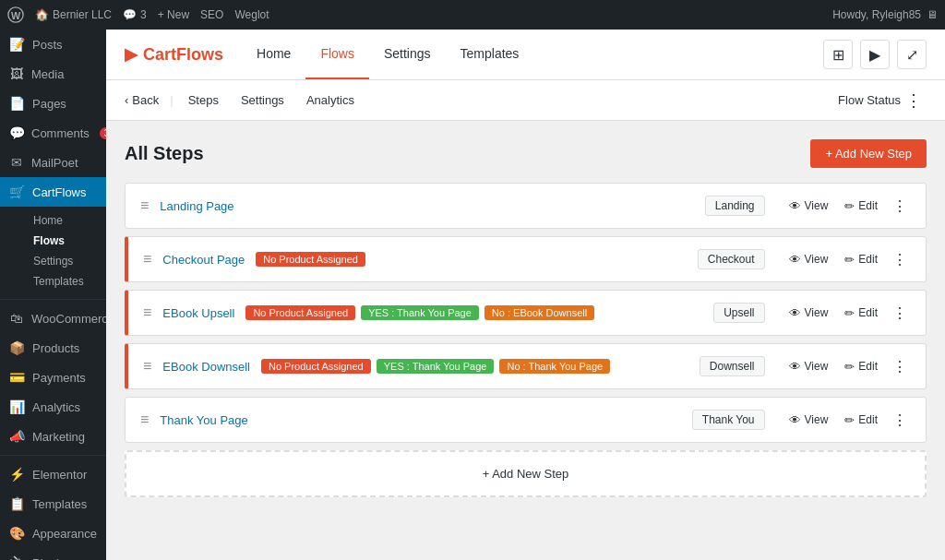 The width and height of the screenshot is (945, 560). Describe the element at coordinates (861, 421) in the screenshot. I see `edit-btn-thankyou: ✏ Edit` at that location.